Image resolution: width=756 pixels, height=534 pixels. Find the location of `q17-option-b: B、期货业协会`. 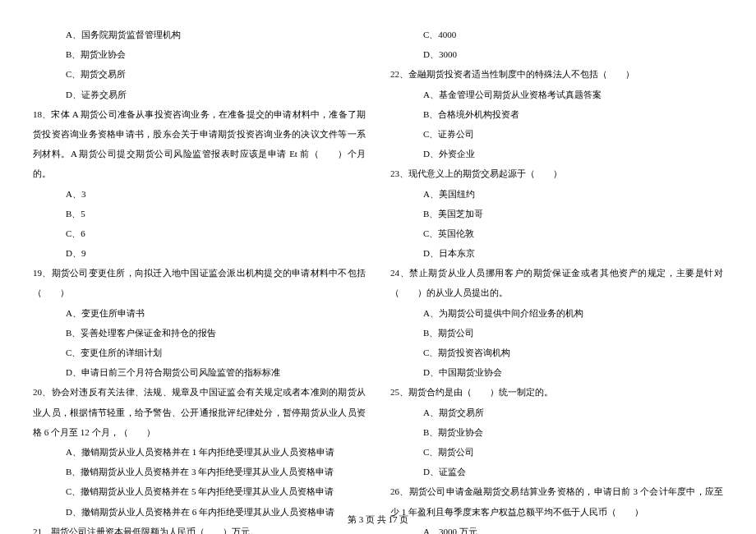

q17-option-b: B、期货业协会 is located at coordinates (215, 54).